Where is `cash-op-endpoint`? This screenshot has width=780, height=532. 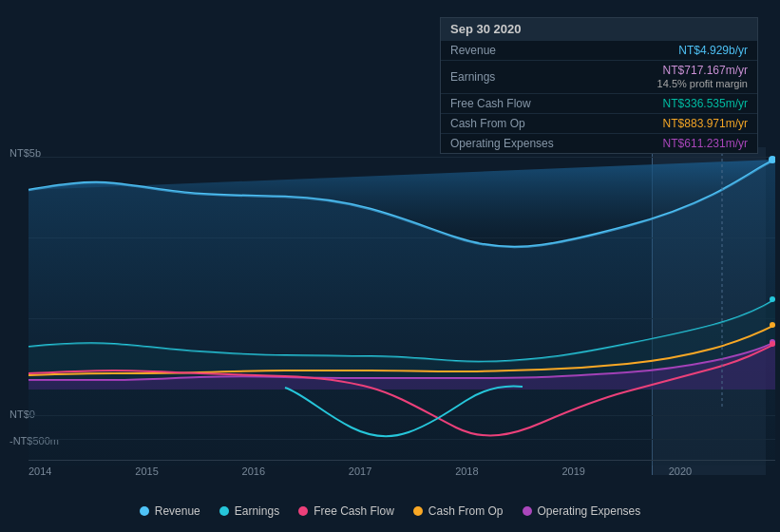
cash-op-endpoint is located at coordinates (772, 325).